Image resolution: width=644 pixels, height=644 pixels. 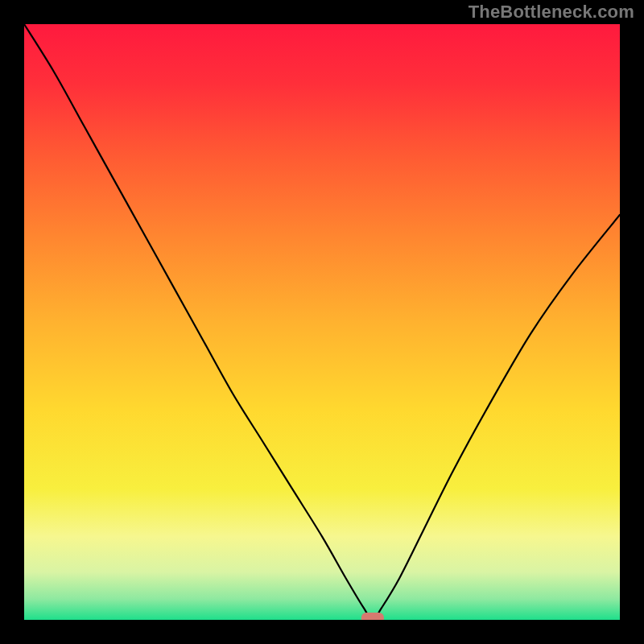 What do you see at coordinates (551, 12) in the screenshot?
I see `watermark-text: TheBottleneck.com` at bounding box center [551, 12].